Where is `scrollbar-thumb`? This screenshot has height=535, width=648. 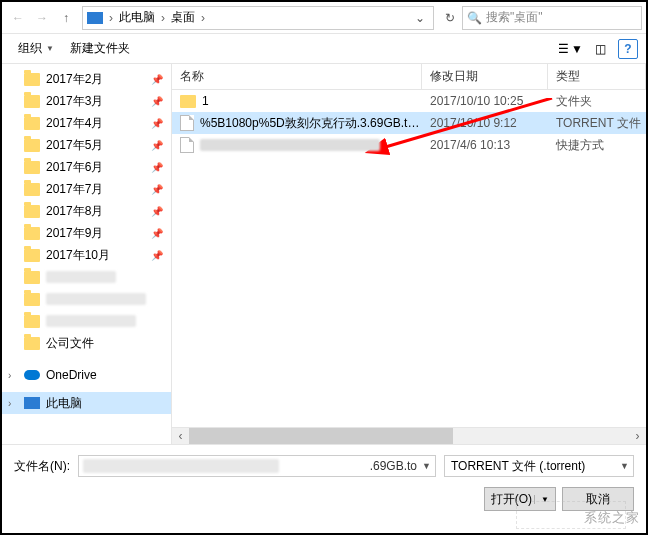 scrollbar-thumb is located at coordinates (321, 436).